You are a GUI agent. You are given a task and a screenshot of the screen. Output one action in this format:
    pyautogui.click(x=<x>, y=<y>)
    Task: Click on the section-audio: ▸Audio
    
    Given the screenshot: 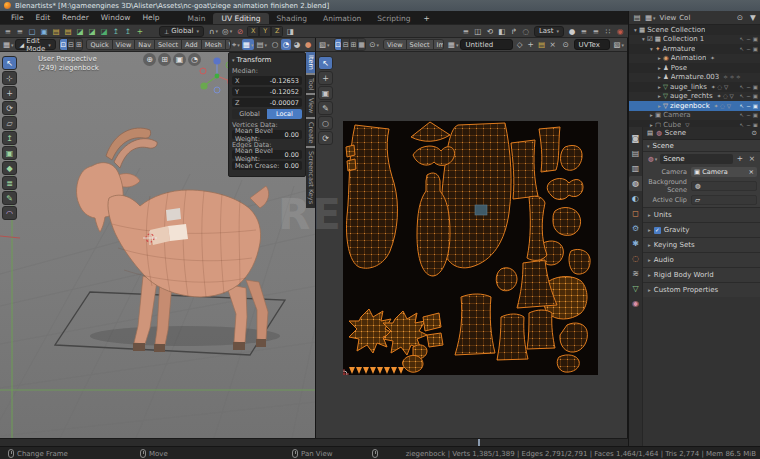 What is the action you would take?
    pyautogui.click(x=702, y=260)
    